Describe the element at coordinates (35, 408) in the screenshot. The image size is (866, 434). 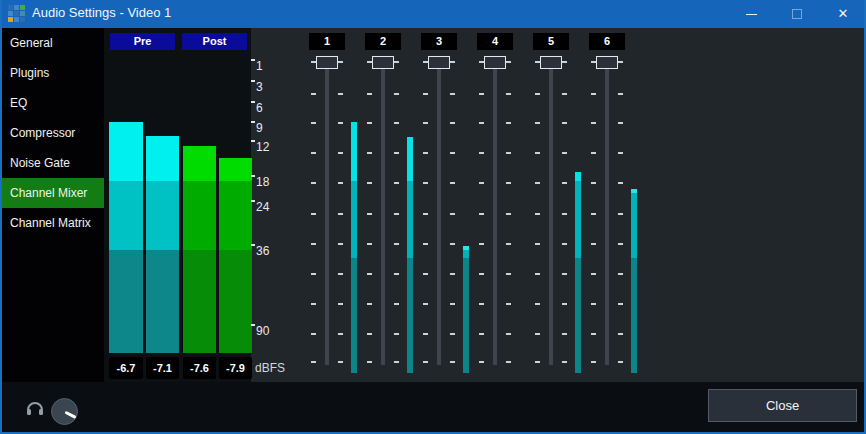
I see `headphones-icon` at that location.